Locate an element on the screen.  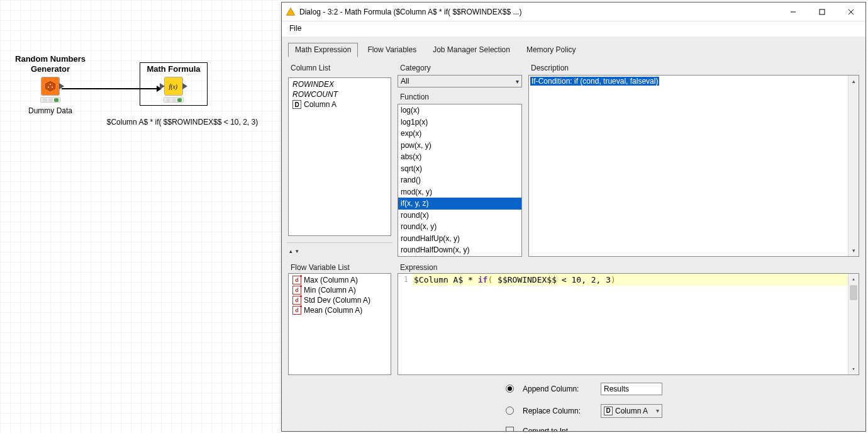
function-item: roundHalfDown(x, y) is located at coordinates (460, 250).